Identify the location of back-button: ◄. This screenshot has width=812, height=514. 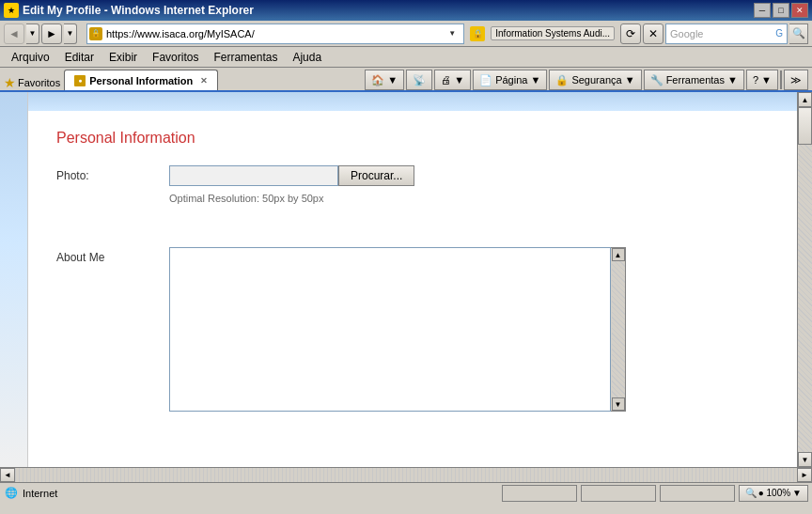
(14, 34).